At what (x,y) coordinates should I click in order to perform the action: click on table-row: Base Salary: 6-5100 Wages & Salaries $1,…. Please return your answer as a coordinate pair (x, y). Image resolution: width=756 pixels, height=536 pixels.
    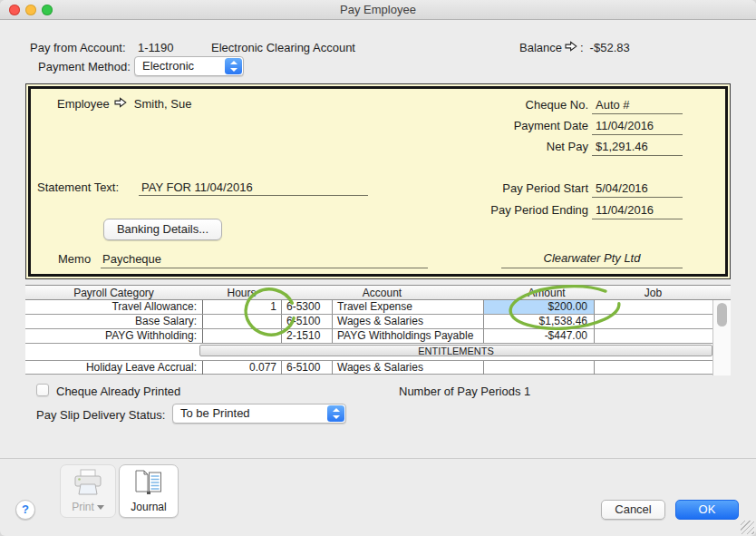
    Looking at the image, I should click on (369, 322).